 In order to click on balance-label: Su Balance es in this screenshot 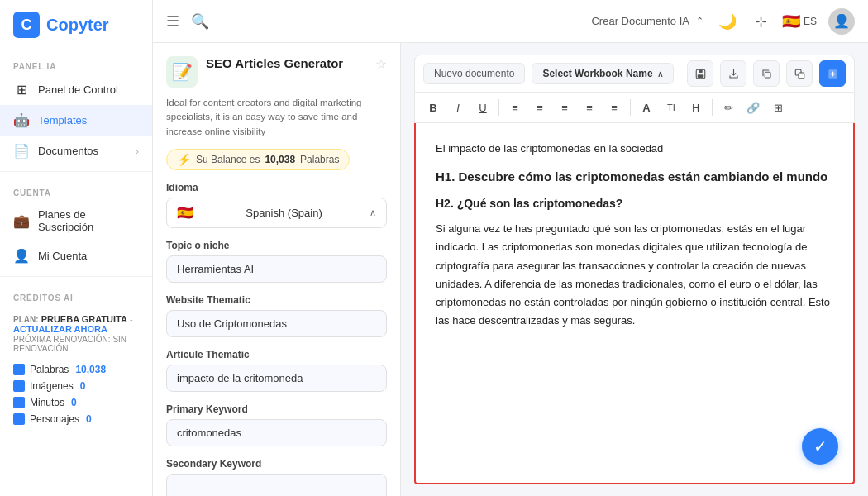, I will do `click(228, 160)`.